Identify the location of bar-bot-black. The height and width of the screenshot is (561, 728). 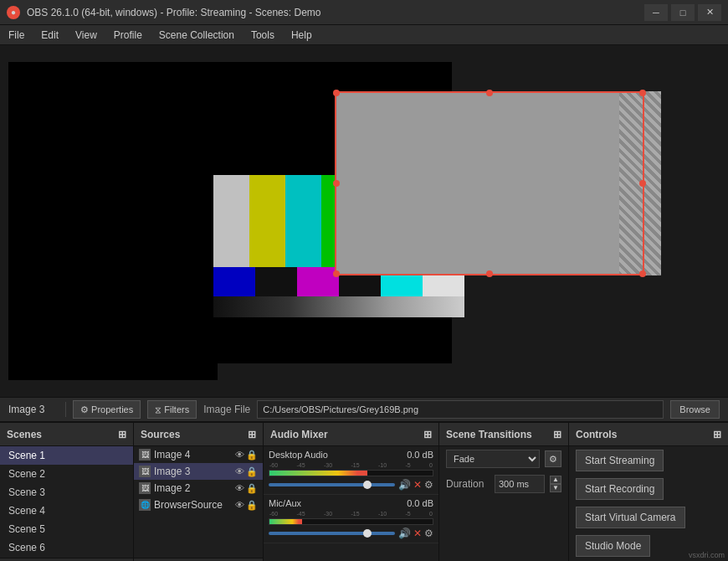
(276, 281).